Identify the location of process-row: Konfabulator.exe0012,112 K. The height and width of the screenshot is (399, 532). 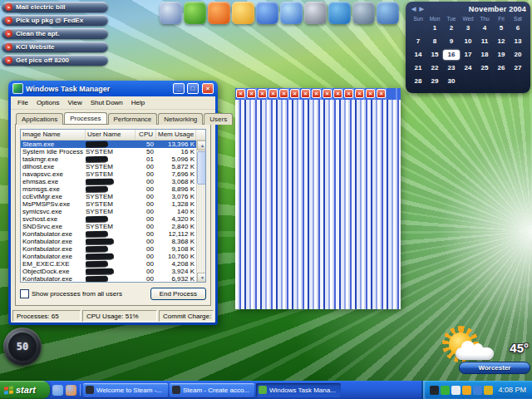
(108, 234).